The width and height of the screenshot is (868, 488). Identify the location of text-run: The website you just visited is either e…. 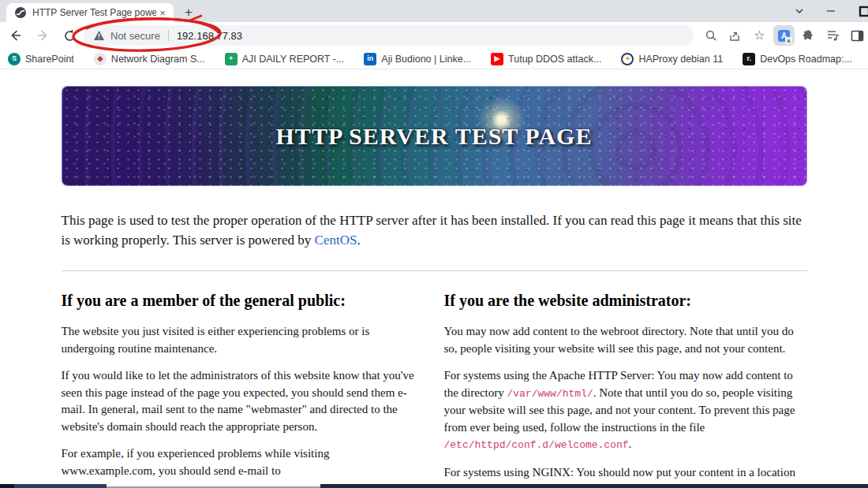
(216, 340).